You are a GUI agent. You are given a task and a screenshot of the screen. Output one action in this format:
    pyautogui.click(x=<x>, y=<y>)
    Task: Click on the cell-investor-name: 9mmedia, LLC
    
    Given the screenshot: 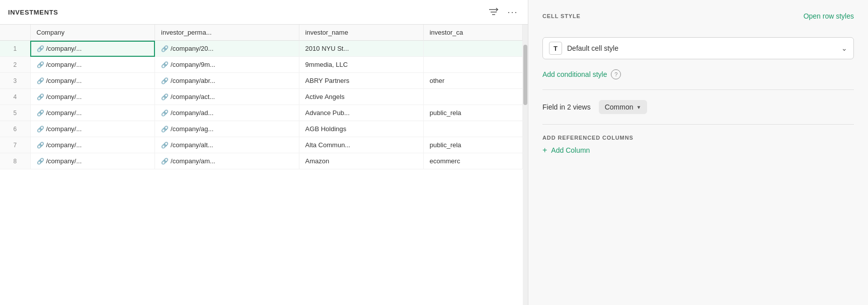 What is the action you would take?
    pyautogui.click(x=361, y=65)
    